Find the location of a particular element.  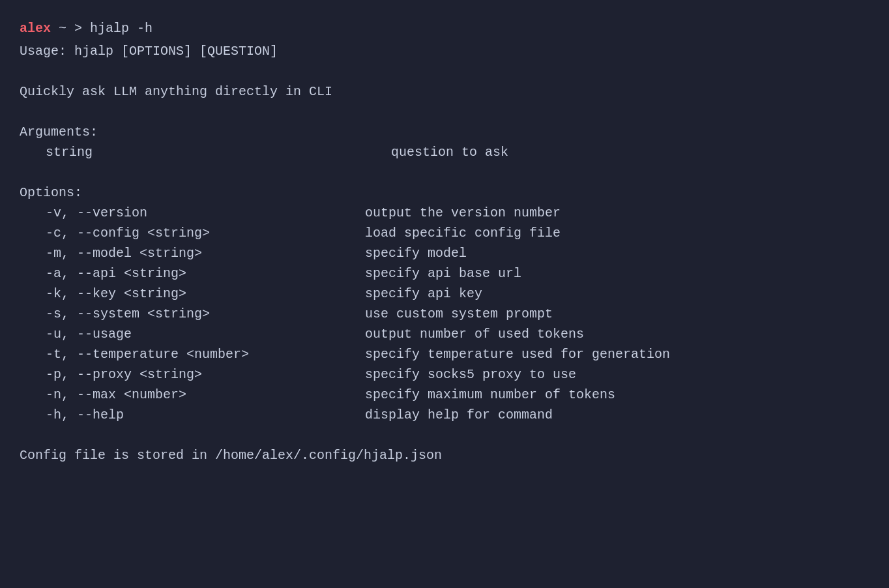

option-desc-8: specify socks5 proxy to use is located at coordinates (471, 374).